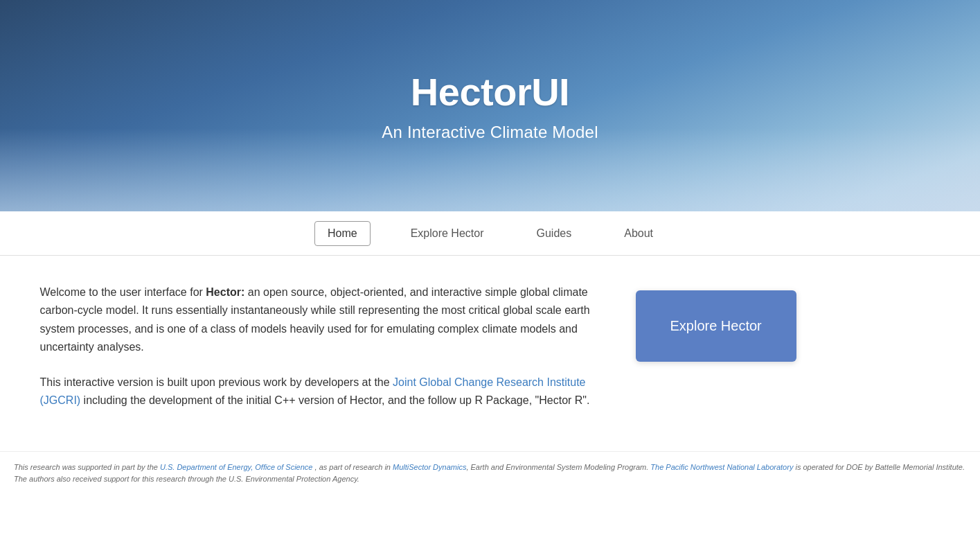  I want to click on nav-home: Home, so click(342, 234).